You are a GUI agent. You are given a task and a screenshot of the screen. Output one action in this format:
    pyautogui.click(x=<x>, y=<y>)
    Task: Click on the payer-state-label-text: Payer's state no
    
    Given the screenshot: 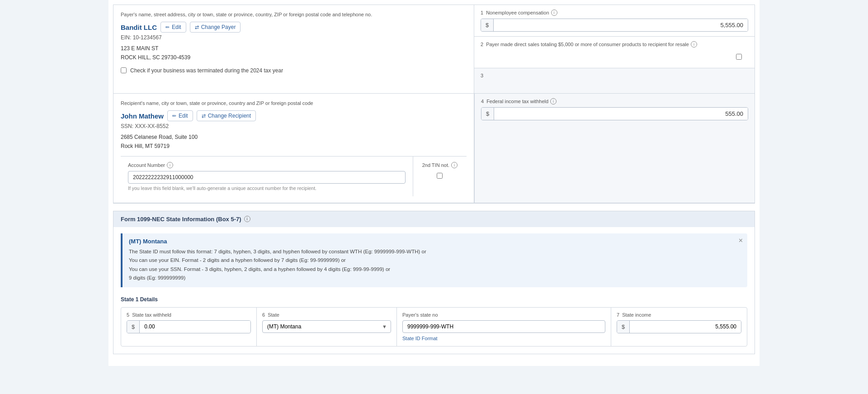 What is the action you would take?
    pyautogui.click(x=420, y=315)
    